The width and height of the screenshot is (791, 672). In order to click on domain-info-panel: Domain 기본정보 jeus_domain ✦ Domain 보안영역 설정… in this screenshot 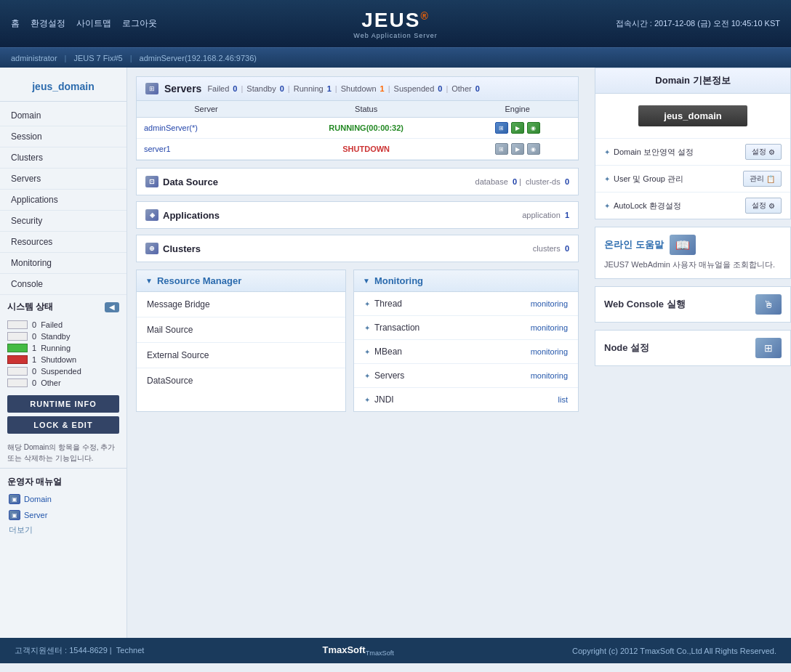, I will do `click(693, 144)`.